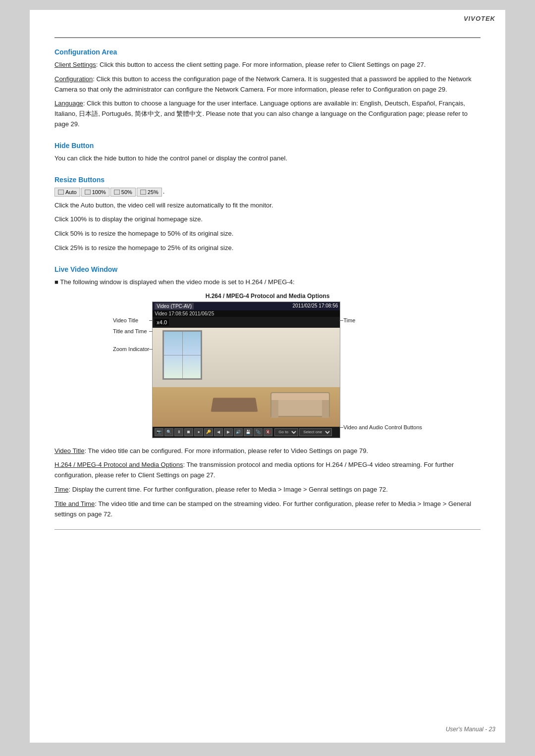 The width and height of the screenshot is (535, 756). What do you see at coordinates (228, 489) in the screenshot?
I see `time-desc-text: : Display the current time. For further …` at bounding box center [228, 489].